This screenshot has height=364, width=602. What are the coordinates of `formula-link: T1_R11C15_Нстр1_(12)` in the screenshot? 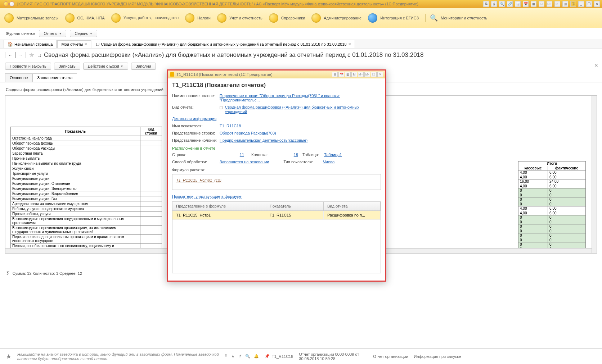 It's located at (199, 180).